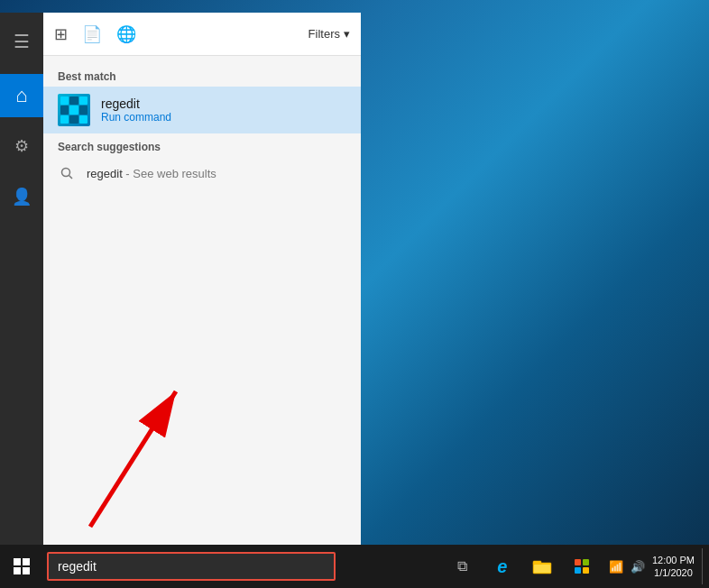 This screenshot has height=588, width=709. What do you see at coordinates (346, 34) in the screenshot?
I see `chevron-down-icon: ▾` at bounding box center [346, 34].